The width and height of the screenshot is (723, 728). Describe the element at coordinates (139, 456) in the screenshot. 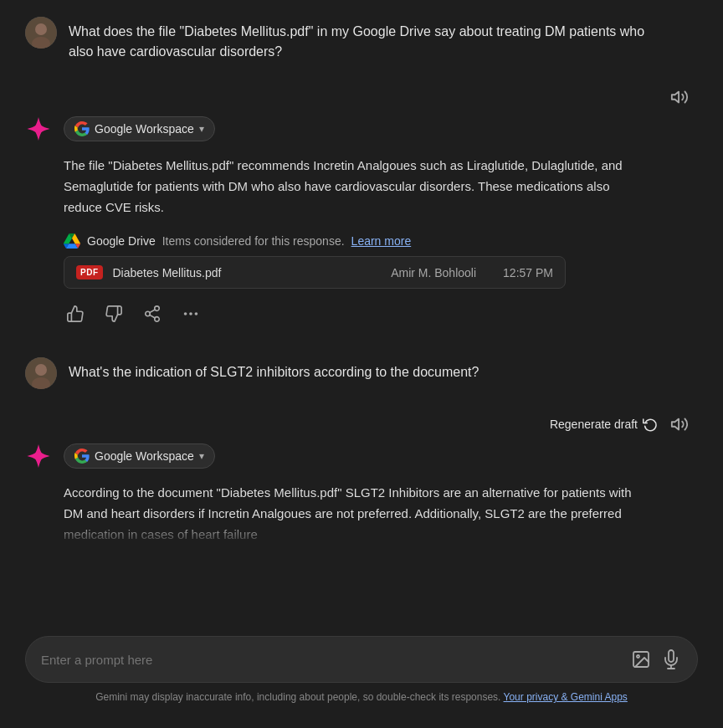

I see `workspace-badge-2: Google Workspace ▾` at that location.